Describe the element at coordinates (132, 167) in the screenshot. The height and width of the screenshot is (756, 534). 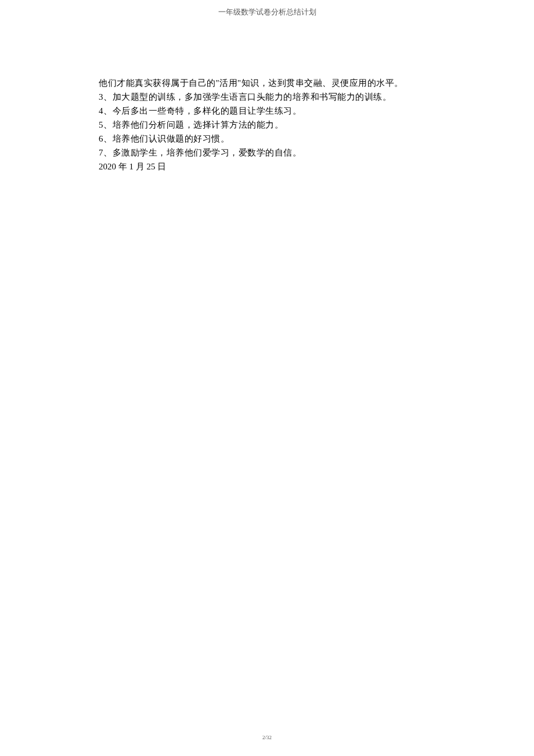
I see `date-month: 1` at that location.